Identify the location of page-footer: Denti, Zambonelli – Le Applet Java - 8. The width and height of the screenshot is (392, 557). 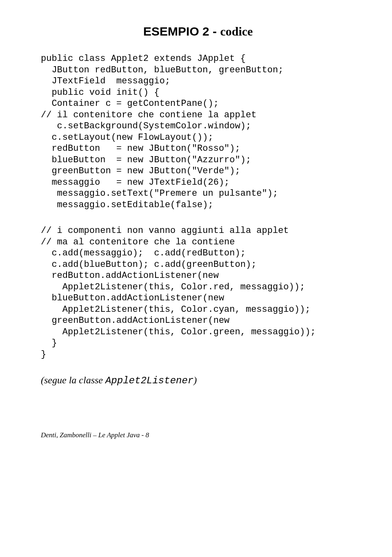
(198, 435).